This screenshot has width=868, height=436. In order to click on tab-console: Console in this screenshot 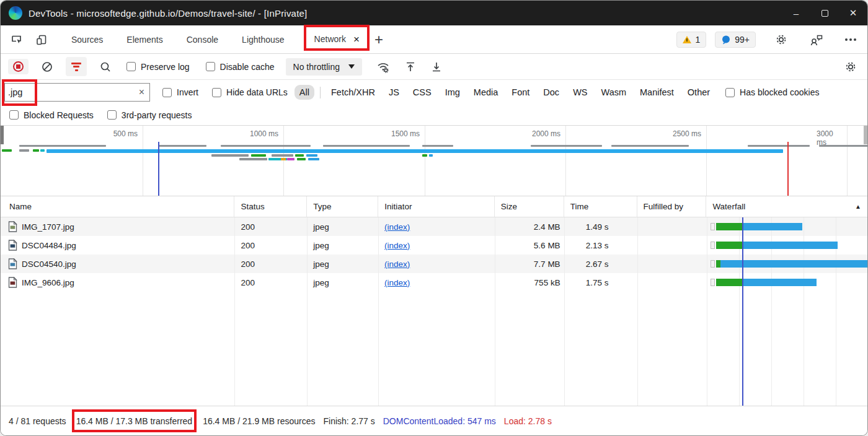, I will do `click(202, 40)`.